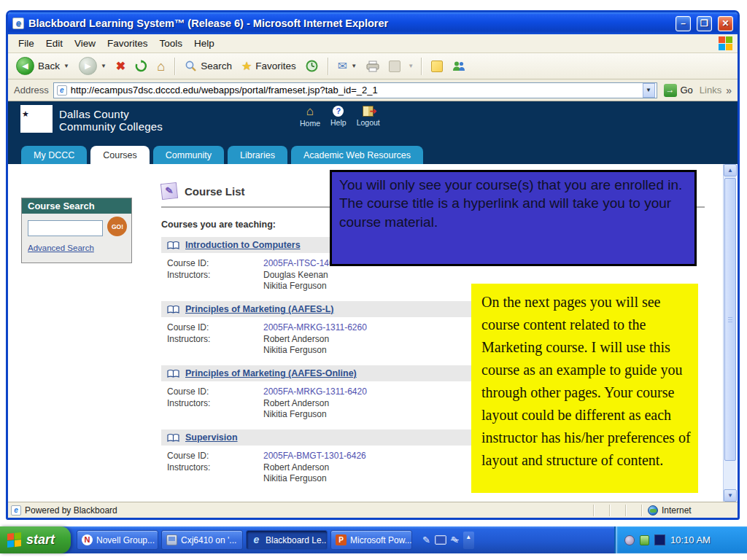 The width and height of the screenshot is (747, 560). I want to click on course-title-link: Introduction to Computers, so click(243, 245).